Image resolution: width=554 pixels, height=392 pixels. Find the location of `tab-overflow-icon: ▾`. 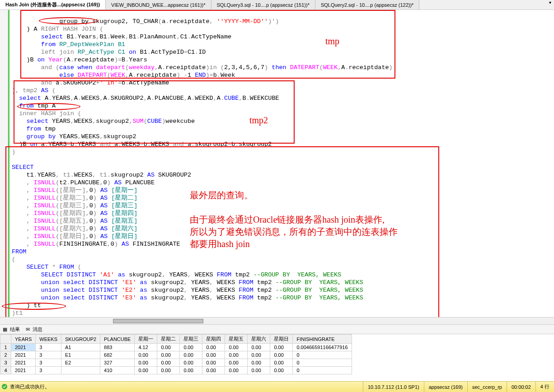

tab-overflow-icon: ▾ is located at coordinates (550, 5).